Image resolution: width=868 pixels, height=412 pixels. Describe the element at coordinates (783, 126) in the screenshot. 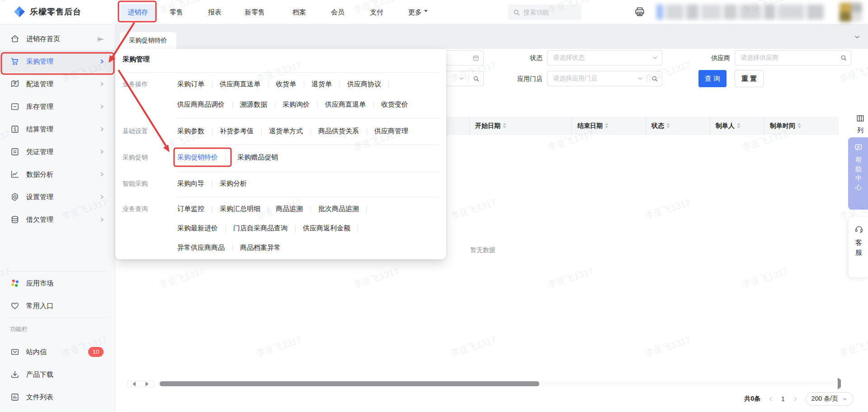

I see `column-label: 制单时间` at that location.